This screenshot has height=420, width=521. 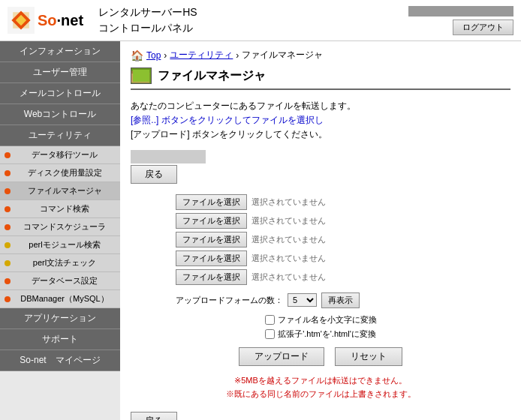 What do you see at coordinates (71, 20) in the screenshot?
I see `logo-net: ·net` at bounding box center [71, 20].